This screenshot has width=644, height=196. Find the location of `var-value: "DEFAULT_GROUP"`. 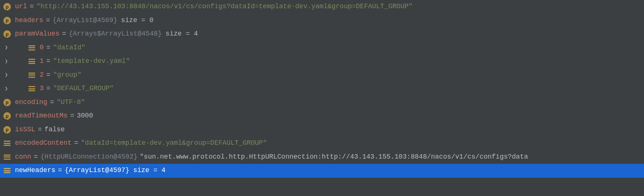

var-value: "DEFAULT_GROUP" is located at coordinates (83, 89).